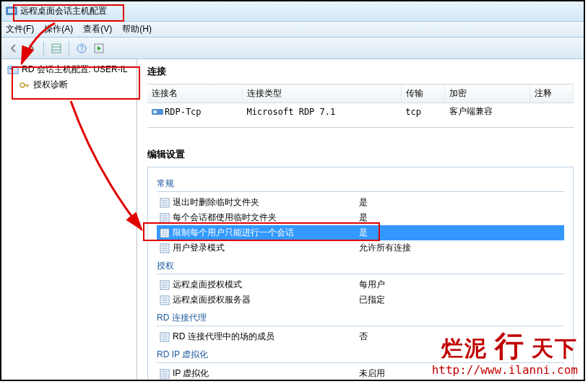  Describe the element at coordinates (555, 348) in the screenshot. I see `watermark-text-3: 天下` at that location.